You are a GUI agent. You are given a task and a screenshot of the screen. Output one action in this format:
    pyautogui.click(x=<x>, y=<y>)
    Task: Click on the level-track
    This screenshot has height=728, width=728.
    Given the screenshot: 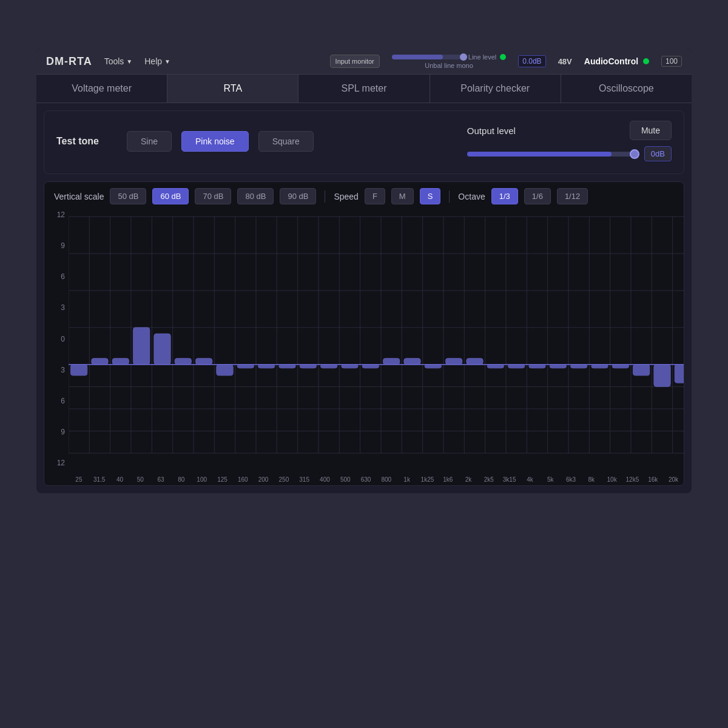 What is the action you would take?
    pyautogui.click(x=428, y=57)
    